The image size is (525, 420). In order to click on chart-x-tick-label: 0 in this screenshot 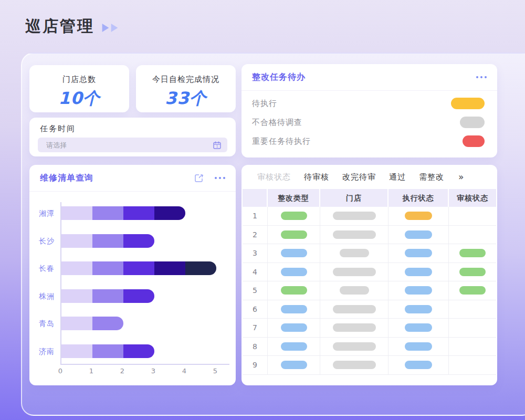, I will do `click(60, 371)`.